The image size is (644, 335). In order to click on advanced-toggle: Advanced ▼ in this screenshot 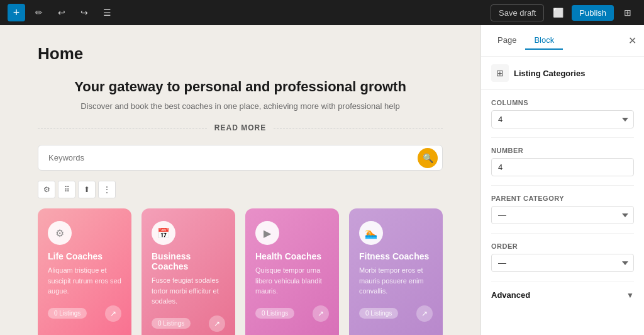, I will do `click(562, 292)`.